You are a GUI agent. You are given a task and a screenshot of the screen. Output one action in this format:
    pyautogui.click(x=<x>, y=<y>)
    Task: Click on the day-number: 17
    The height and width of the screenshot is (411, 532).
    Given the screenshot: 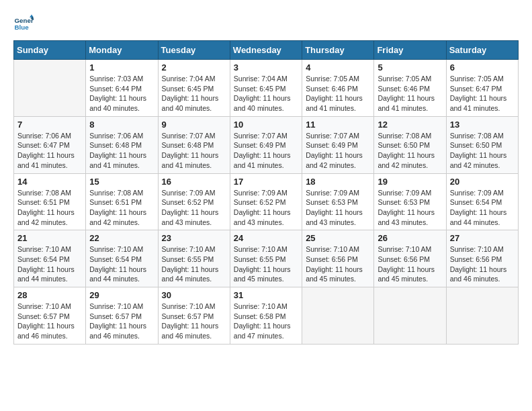 What is the action you would take?
    pyautogui.click(x=266, y=181)
    